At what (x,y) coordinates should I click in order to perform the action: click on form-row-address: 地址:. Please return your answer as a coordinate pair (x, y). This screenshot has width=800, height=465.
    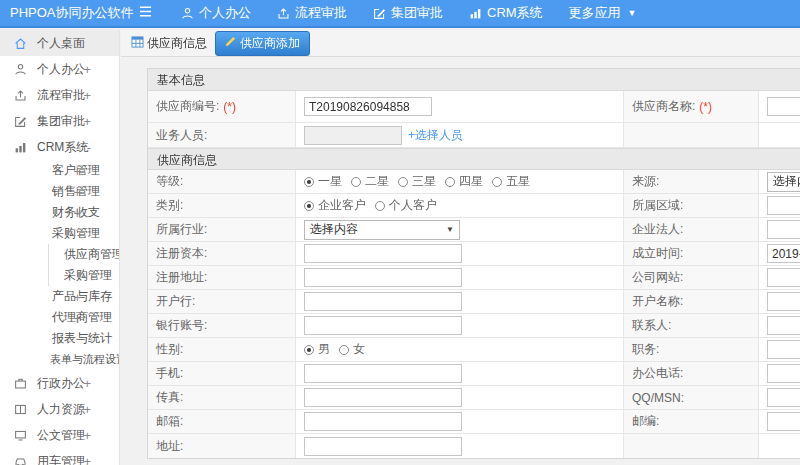
    Looking at the image, I should click on (474, 446).